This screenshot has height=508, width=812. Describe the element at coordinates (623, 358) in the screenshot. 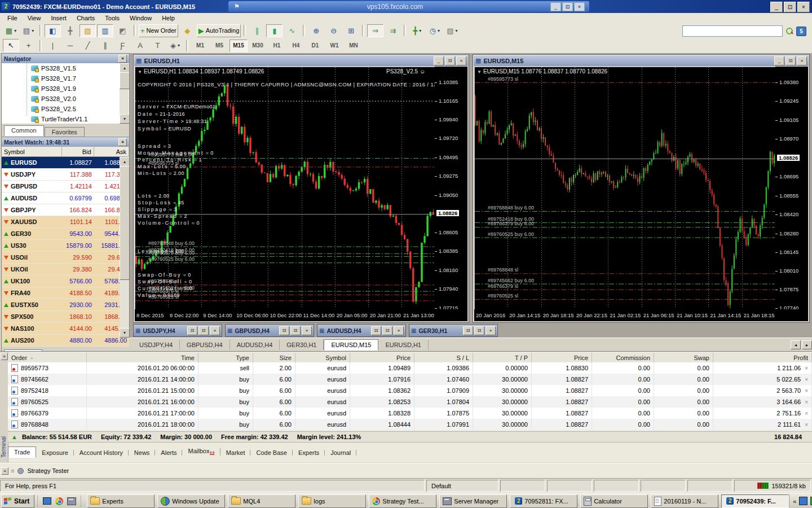

I see `terminal-column-commission: Commission` at that location.